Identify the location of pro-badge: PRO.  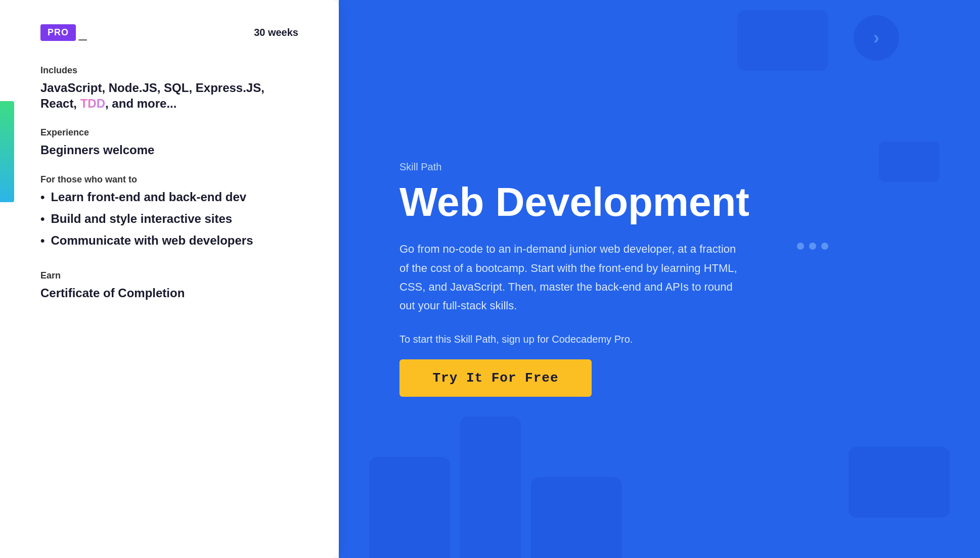
(58, 32).